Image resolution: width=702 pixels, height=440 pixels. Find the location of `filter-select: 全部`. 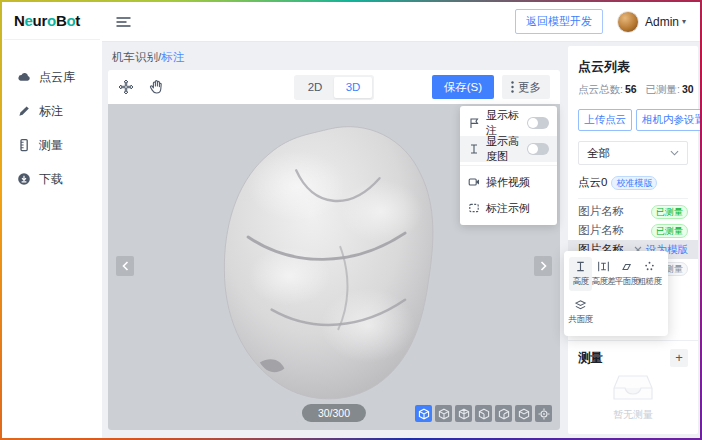

filter-select: 全部 is located at coordinates (633, 153).